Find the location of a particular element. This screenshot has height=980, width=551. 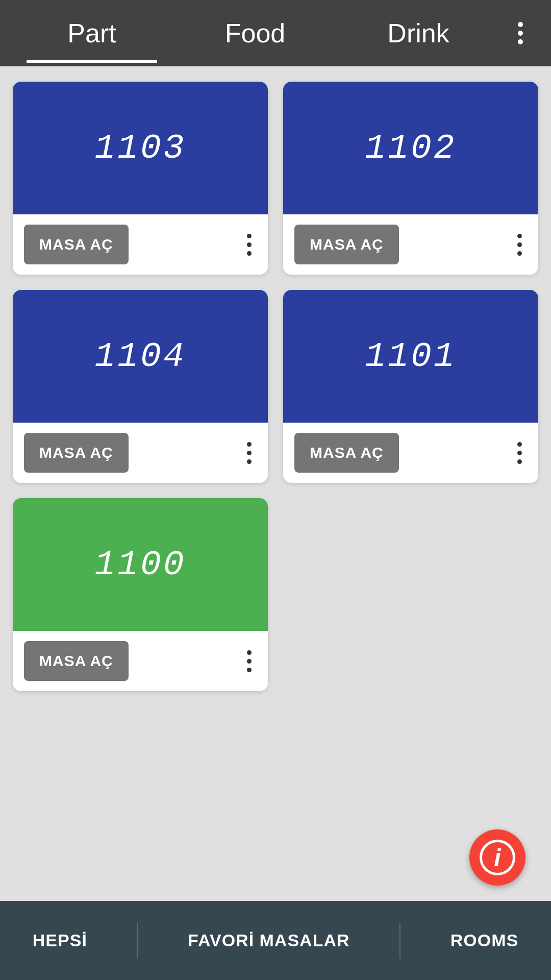

table-card-1103: 1103 MASA AÇ is located at coordinates (140, 178).